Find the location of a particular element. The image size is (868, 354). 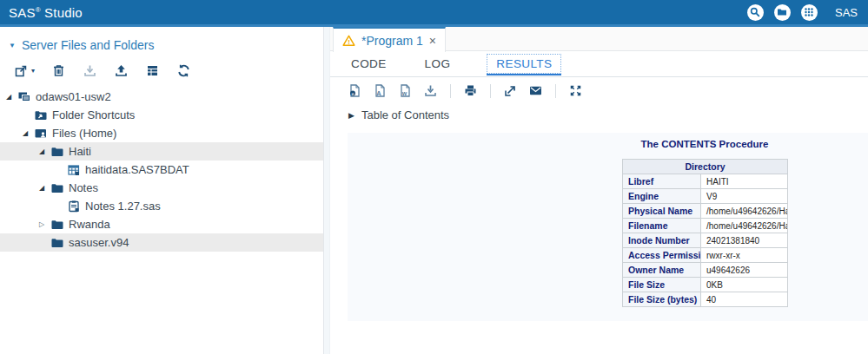

apps-grid-icon is located at coordinates (809, 12).